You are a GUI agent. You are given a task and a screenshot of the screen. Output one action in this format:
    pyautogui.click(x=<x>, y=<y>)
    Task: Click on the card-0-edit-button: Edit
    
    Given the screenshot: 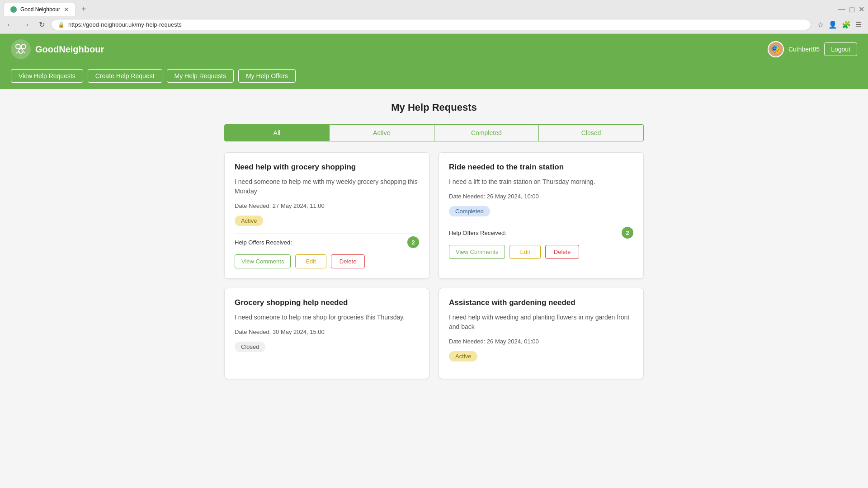 What is the action you would take?
    pyautogui.click(x=311, y=261)
    